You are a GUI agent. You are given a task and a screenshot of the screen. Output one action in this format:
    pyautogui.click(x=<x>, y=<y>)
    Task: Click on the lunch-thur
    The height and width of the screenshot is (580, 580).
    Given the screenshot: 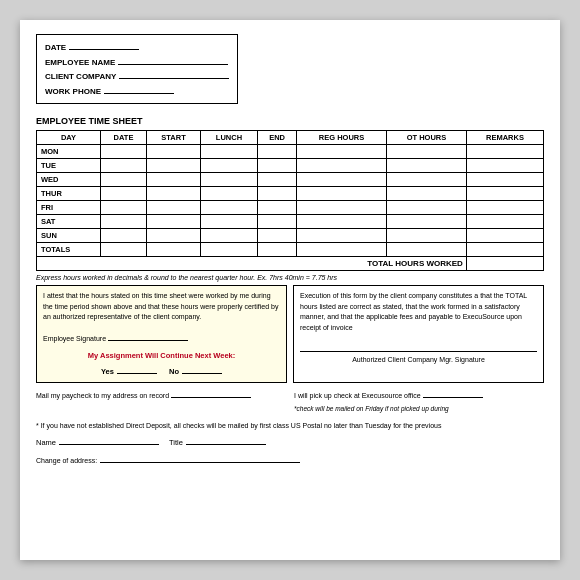 What is the action you would take?
    pyautogui.click(x=228, y=194)
    